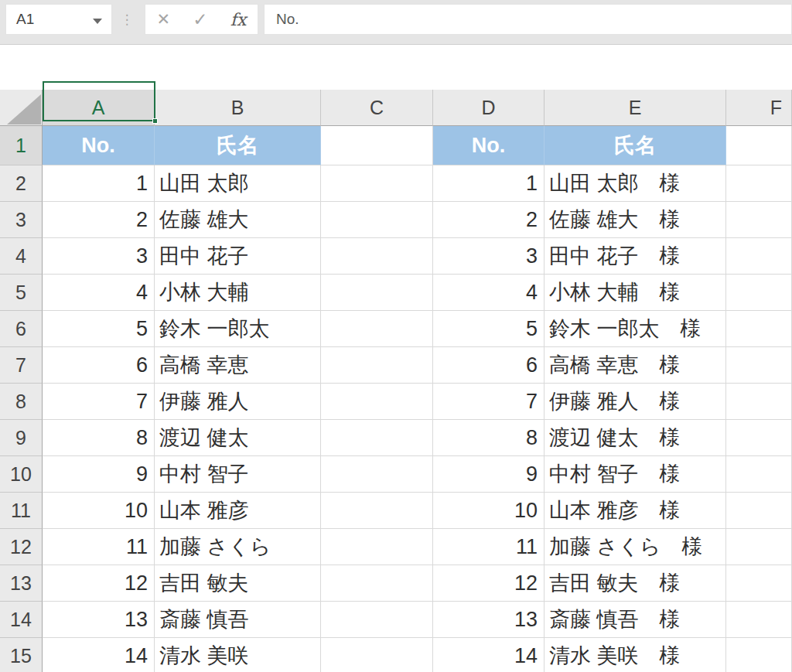 This screenshot has width=792, height=672. I want to click on cell-no-left: 7, so click(99, 402).